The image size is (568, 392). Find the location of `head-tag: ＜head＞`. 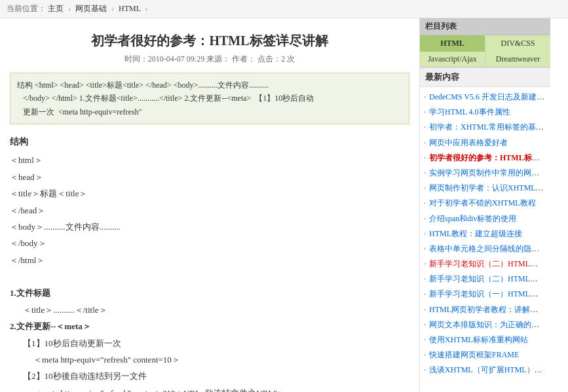

head-tag: ＜head＞ is located at coordinates (210, 177).